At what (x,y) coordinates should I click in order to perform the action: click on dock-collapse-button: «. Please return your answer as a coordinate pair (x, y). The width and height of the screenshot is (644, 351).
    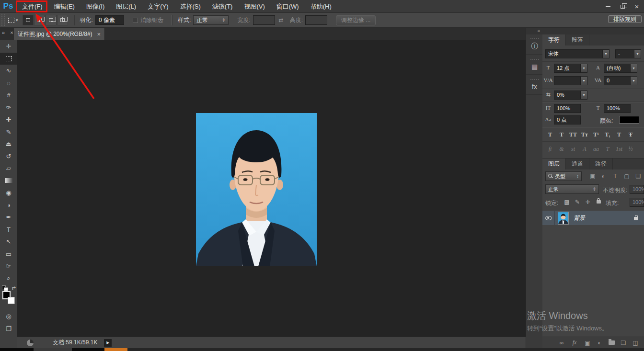
    Looking at the image, I should click on (534, 31).